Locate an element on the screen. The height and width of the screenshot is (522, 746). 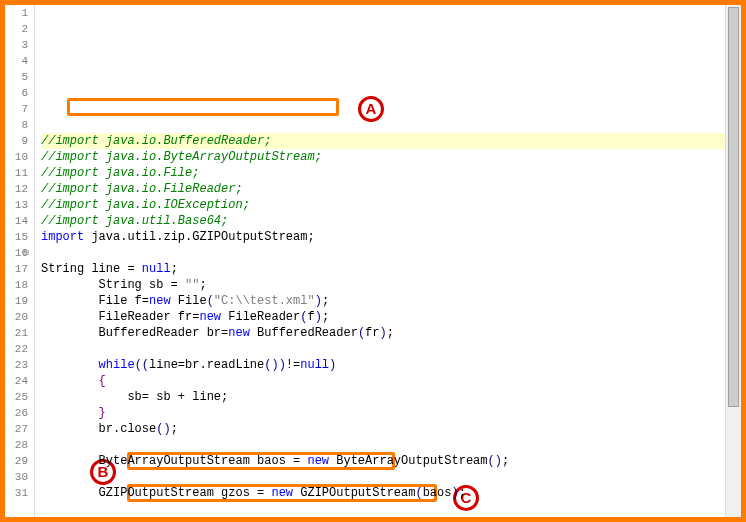
line-number: 30 is located at coordinates (16, 477).